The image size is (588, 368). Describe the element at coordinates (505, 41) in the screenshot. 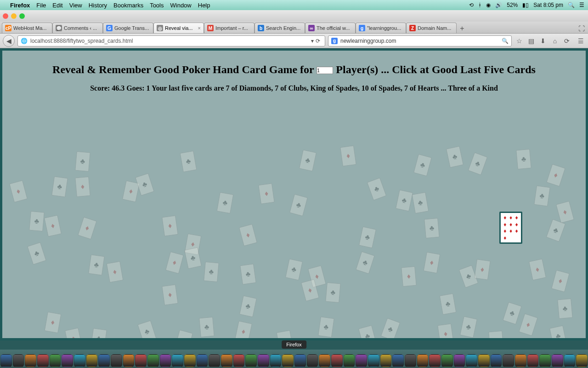

I see `search-go-icon: 🔍` at that location.